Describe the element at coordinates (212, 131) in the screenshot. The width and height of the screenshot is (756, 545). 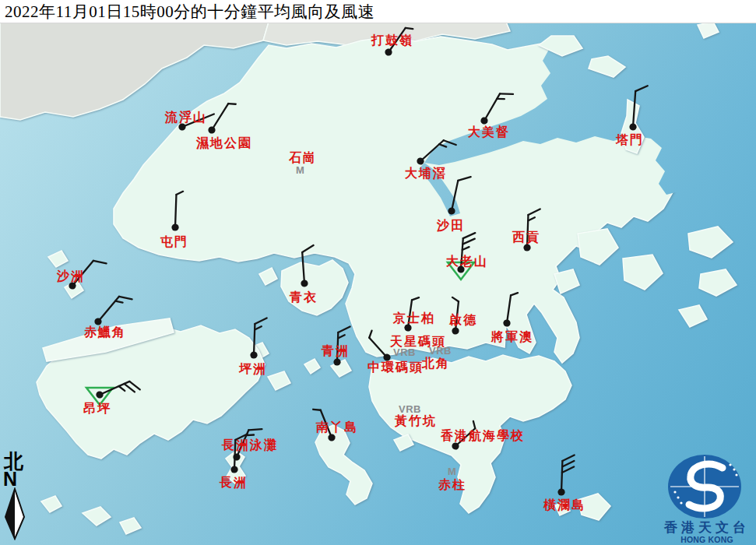
I see `station-dot-wetland-park` at that location.